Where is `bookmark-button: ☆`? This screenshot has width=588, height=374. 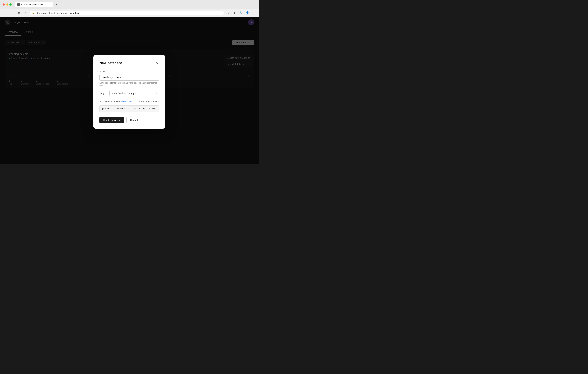 bookmark-button: ☆ is located at coordinates (228, 13).